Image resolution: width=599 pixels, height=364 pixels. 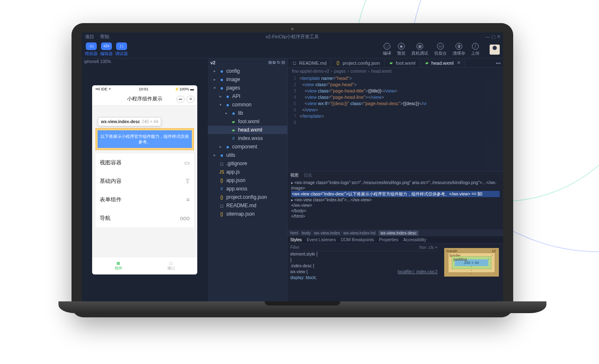 What do you see at coordinates (247, 96) in the screenshot?
I see `tree-node: ▸■API` at bounding box center [247, 96].